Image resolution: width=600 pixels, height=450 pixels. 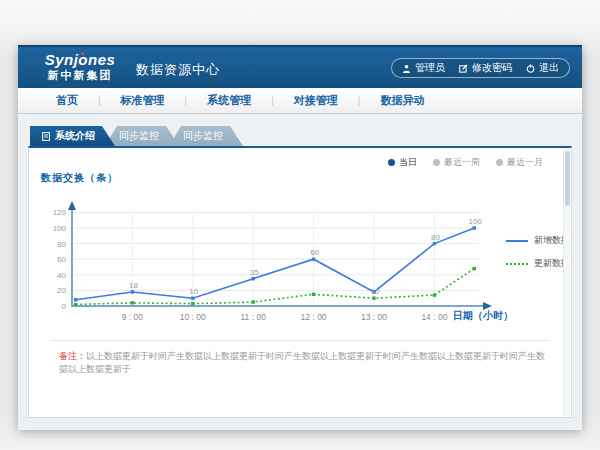 I want to click on radio-last-month: 最近一月, so click(x=520, y=162).